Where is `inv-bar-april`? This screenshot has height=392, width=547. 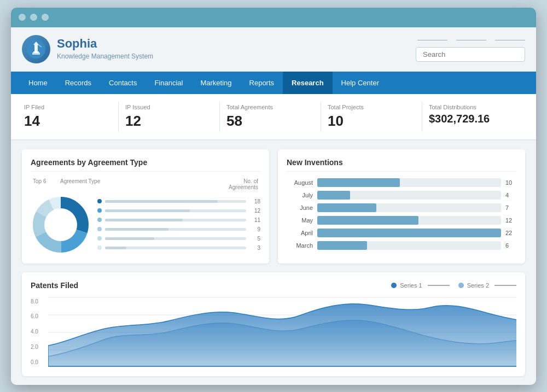
inv-bar-april is located at coordinates (409, 233).